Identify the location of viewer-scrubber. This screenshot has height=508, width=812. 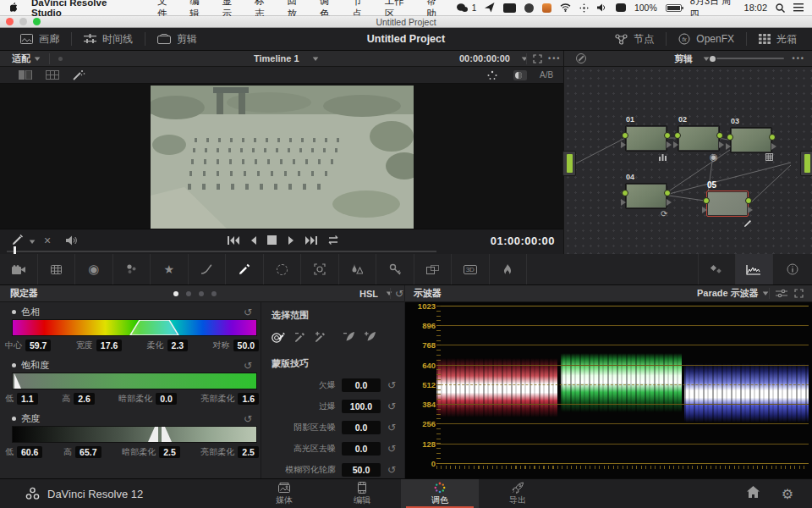
(222, 251).